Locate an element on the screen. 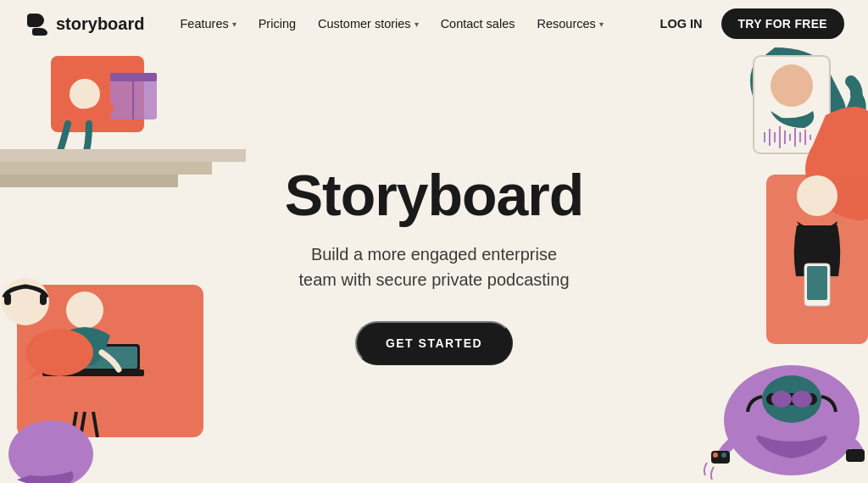 This screenshot has height=483, width=868. navigation: storyboard Features ▾ Pricing Customer s… is located at coordinates (434, 24).